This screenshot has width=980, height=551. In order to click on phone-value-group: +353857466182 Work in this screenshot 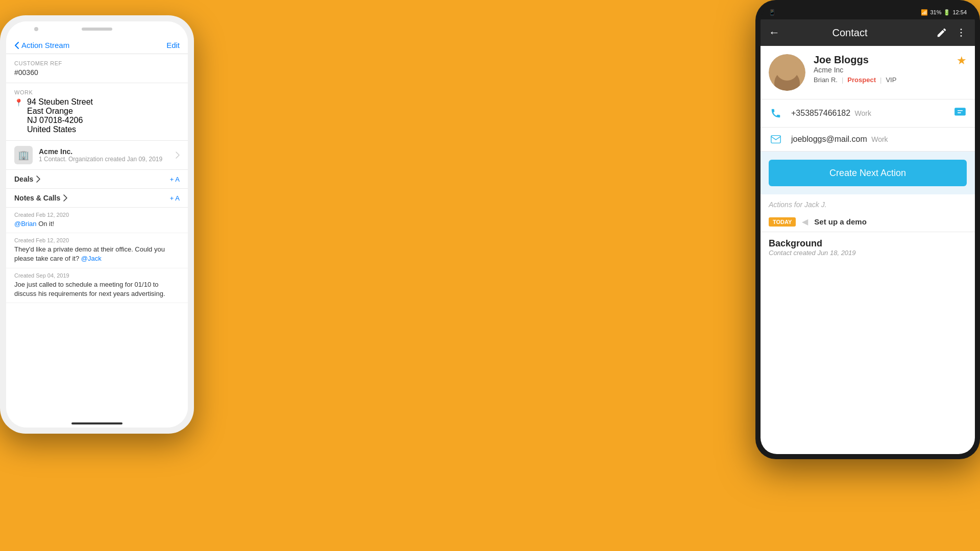, I will do `click(831, 113)`.